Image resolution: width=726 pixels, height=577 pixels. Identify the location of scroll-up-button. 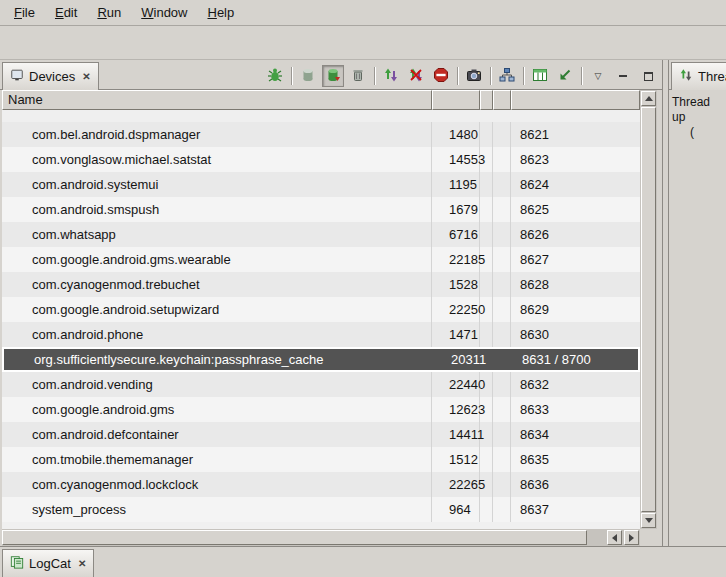
(648, 98).